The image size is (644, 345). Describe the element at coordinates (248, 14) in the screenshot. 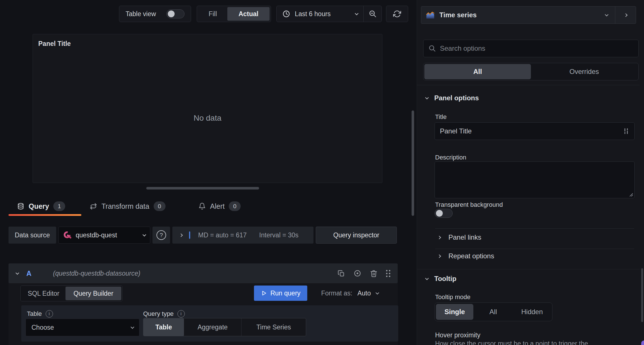

I see `actual-option: Actual` at that location.